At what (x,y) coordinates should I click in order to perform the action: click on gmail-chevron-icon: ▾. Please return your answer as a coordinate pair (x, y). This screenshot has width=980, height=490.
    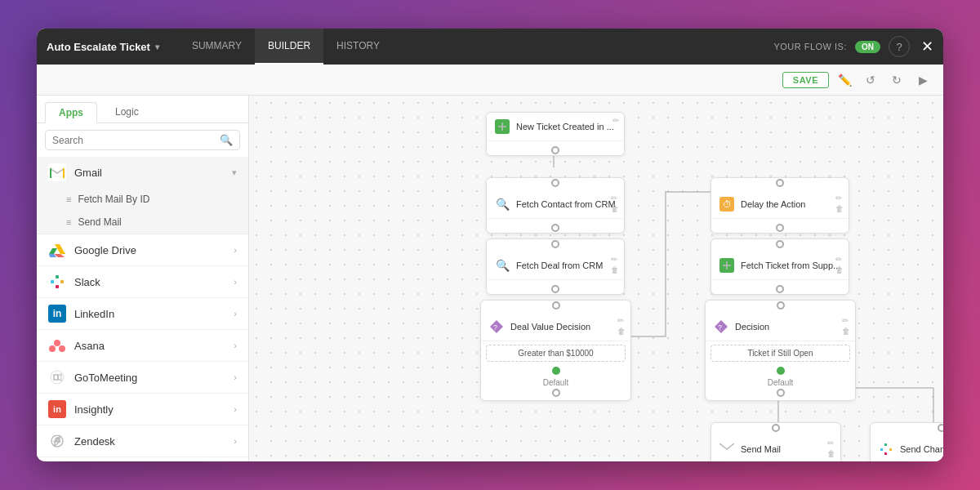
    Looking at the image, I should click on (234, 173).